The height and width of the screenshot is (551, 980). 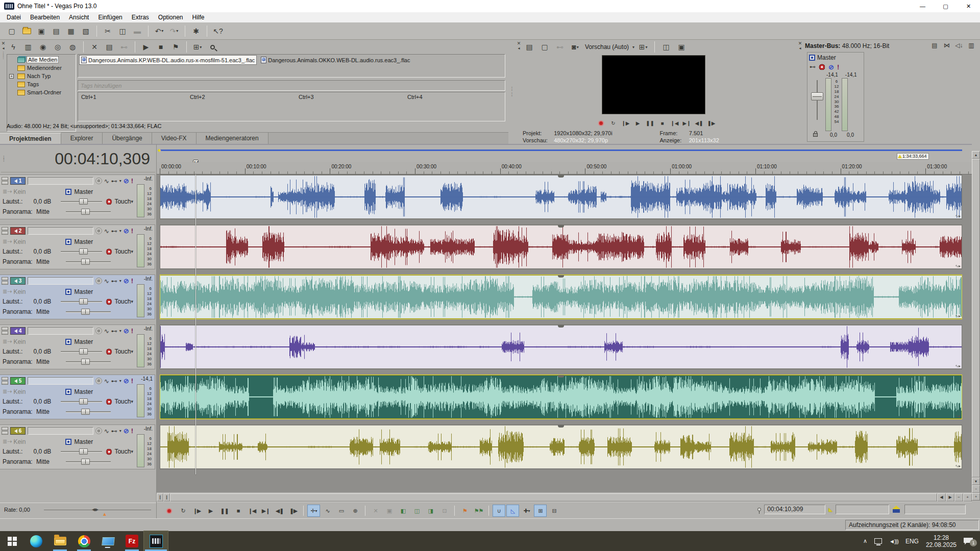 I want to click on automation-settings-icon, so click(x=109, y=302).